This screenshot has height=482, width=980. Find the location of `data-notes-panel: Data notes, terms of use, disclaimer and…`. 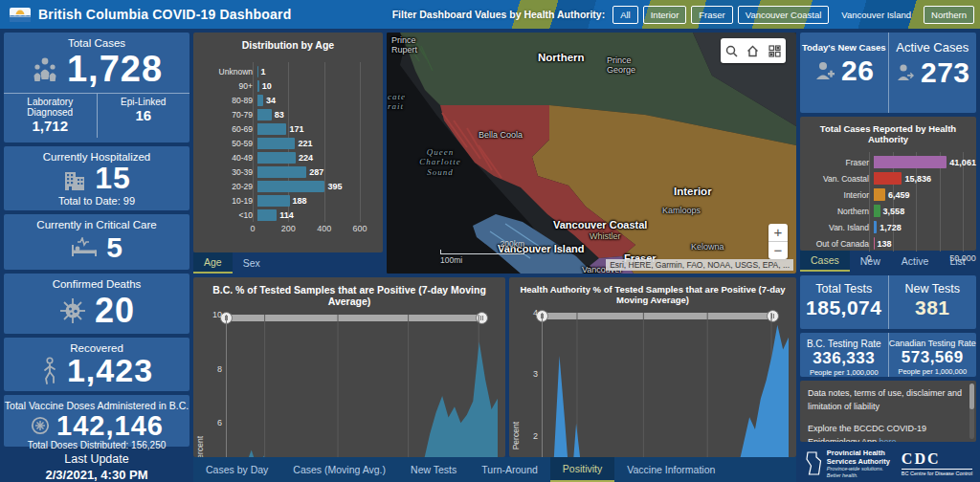

data-notes-panel: Data notes, terms of use, disclaimer and… is located at coordinates (888, 411).